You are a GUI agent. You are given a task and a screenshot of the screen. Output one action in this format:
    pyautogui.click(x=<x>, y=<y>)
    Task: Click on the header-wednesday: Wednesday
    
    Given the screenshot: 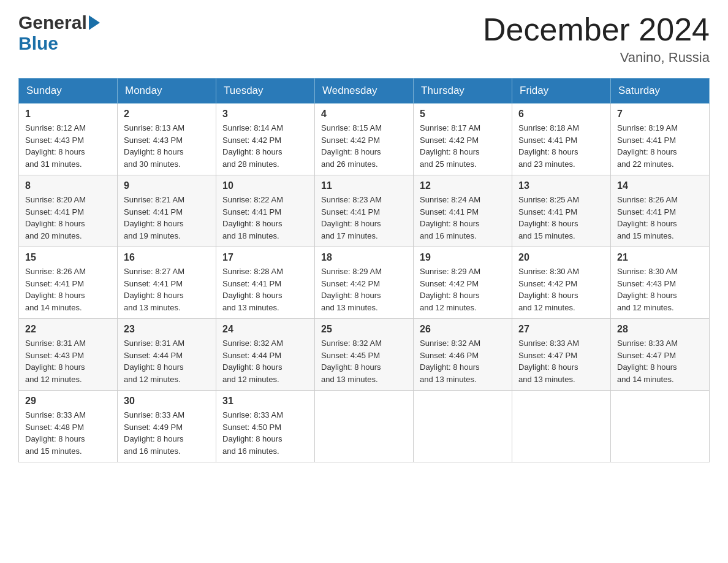 What is the action you would take?
    pyautogui.click(x=364, y=91)
    